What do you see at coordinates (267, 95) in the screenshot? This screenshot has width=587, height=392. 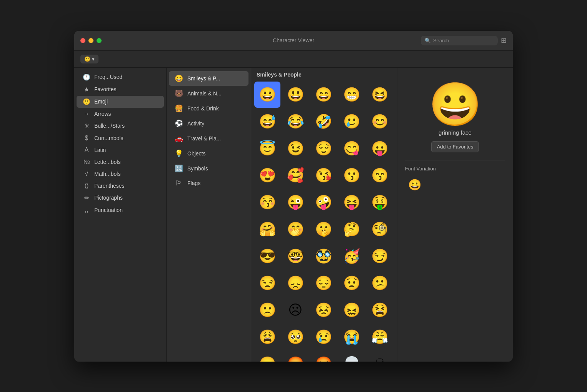 I see `emoji-cell: 😀` at bounding box center [267, 95].